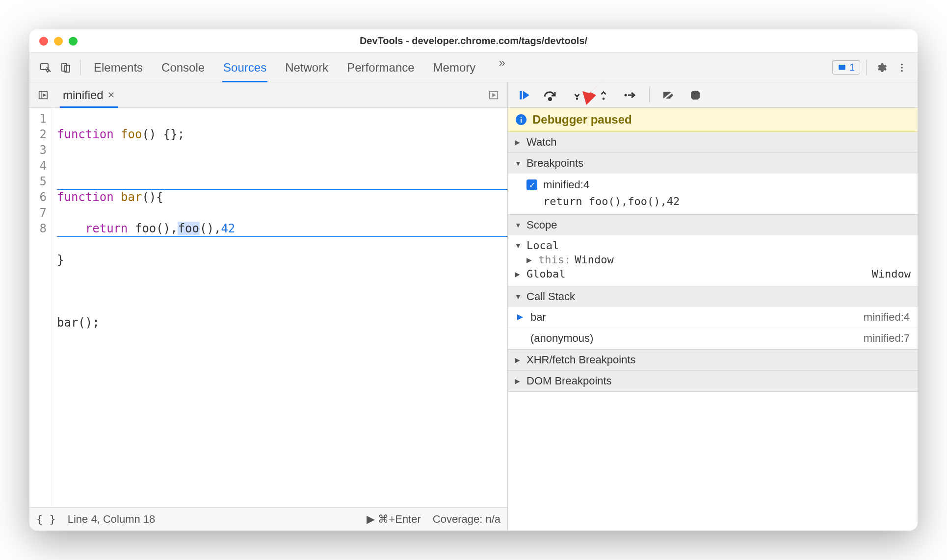  I want to click on editor-tab-label: minified, so click(83, 95).